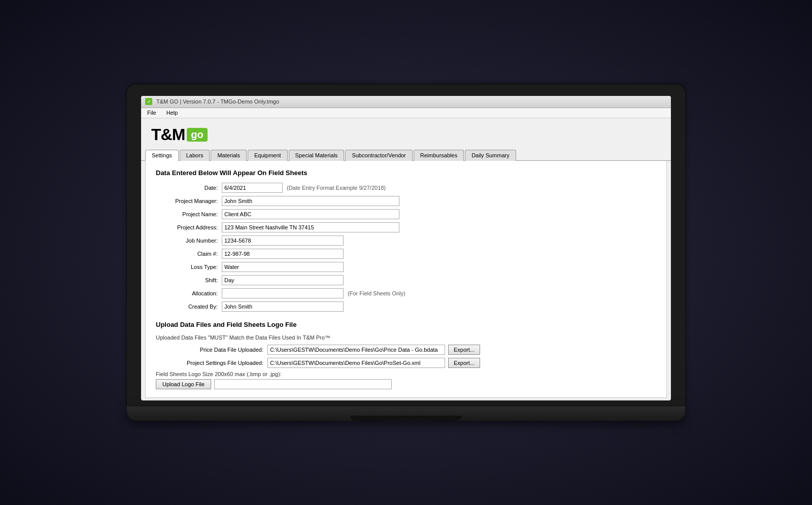 This screenshot has width=812, height=505. I want to click on logo-go: go, so click(197, 135).